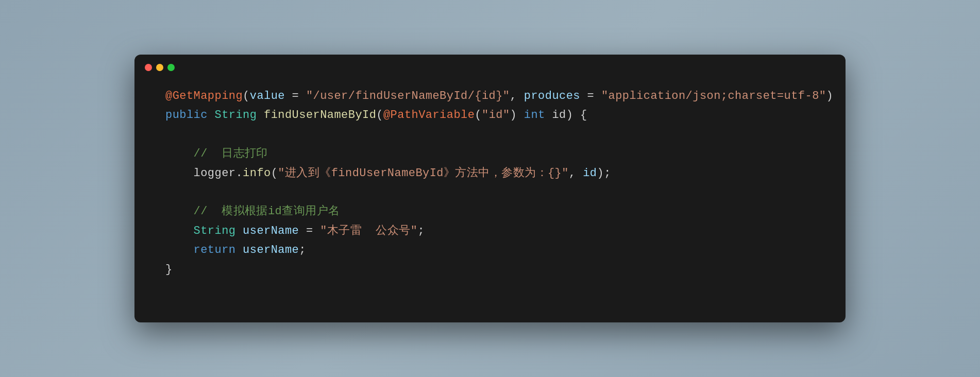 This screenshot has height=377, width=980. What do you see at coordinates (490, 115) in the screenshot?
I see `code-line-2: public String findUserNameById(@PathVari…` at bounding box center [490, 115].